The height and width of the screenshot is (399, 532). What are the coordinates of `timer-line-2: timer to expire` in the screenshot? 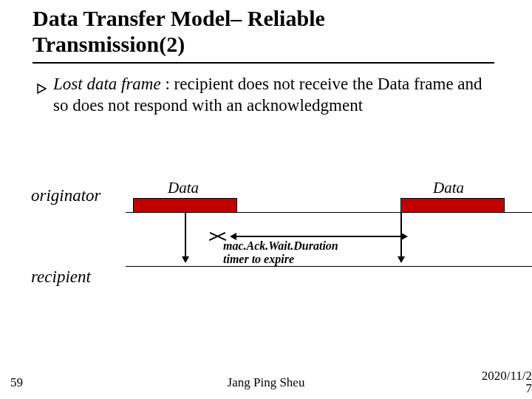 It's located at (259, 259).